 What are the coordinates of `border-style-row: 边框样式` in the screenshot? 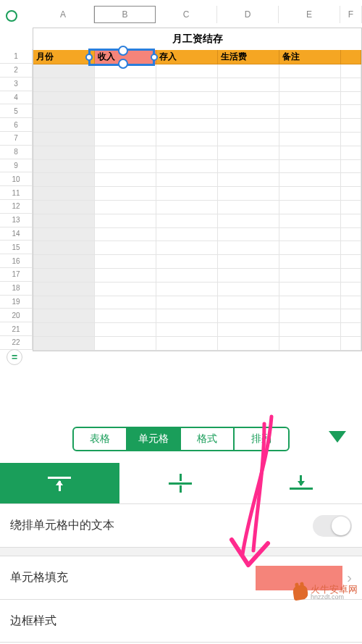 It's located at (181, 621).